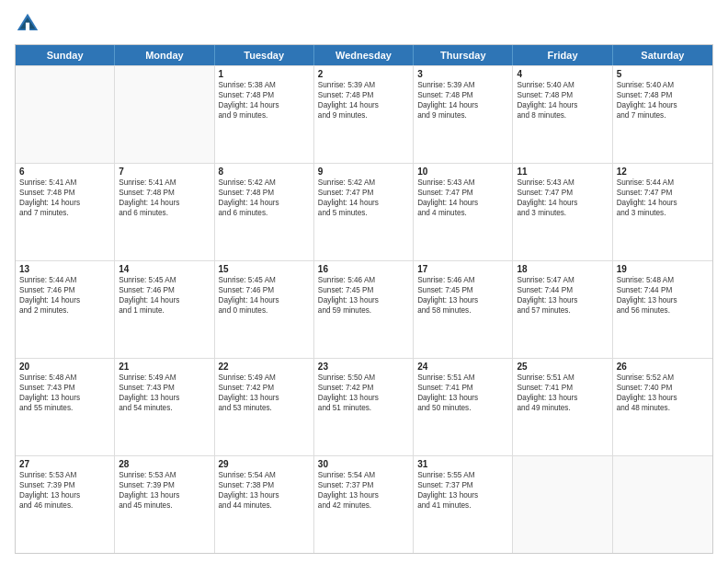 This screenshot has height=563, width=728. I want to click on cell-line: Sunrise: 5:43 AM, so click(563, 182).